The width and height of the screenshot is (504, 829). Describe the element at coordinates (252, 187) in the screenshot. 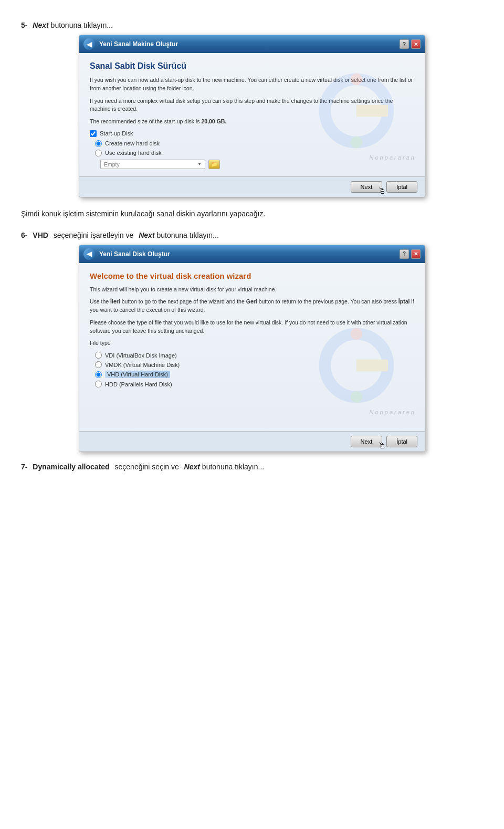

I see `dialog1-footer: Next 🖱 İptal` at that location.